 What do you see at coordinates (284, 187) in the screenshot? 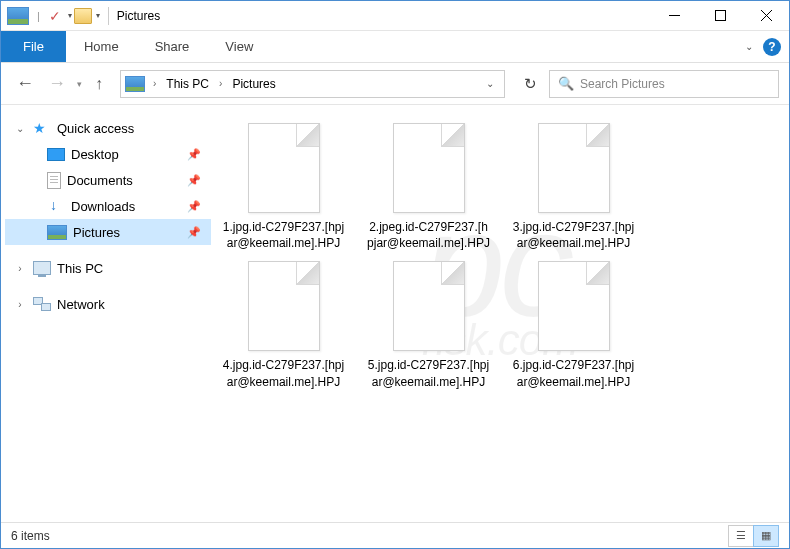
I see `file-item: 1.jpg.id-C279F237.[hpjar@keemail.me].HPJ` at bounding box center [284, 187].